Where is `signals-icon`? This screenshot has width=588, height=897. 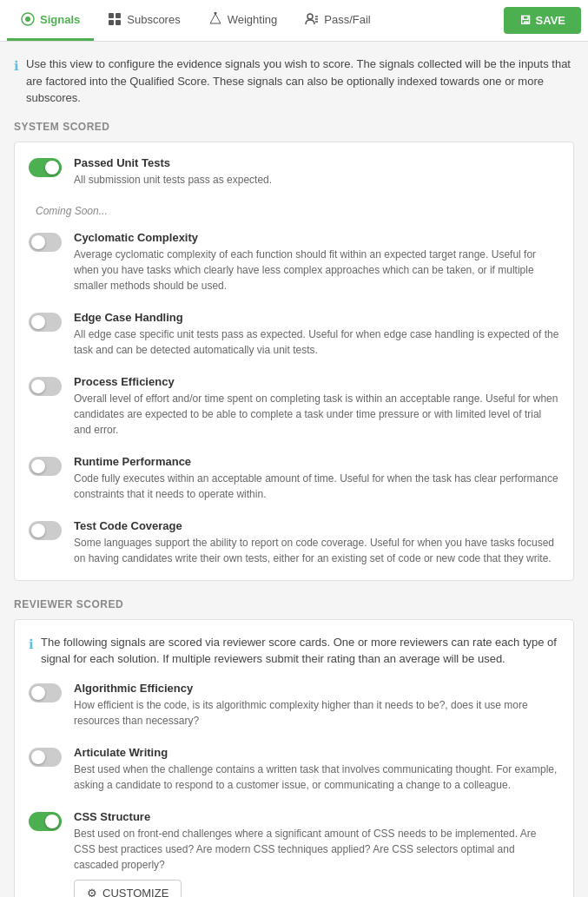
signals-icon is located at coordinates (28, 19).